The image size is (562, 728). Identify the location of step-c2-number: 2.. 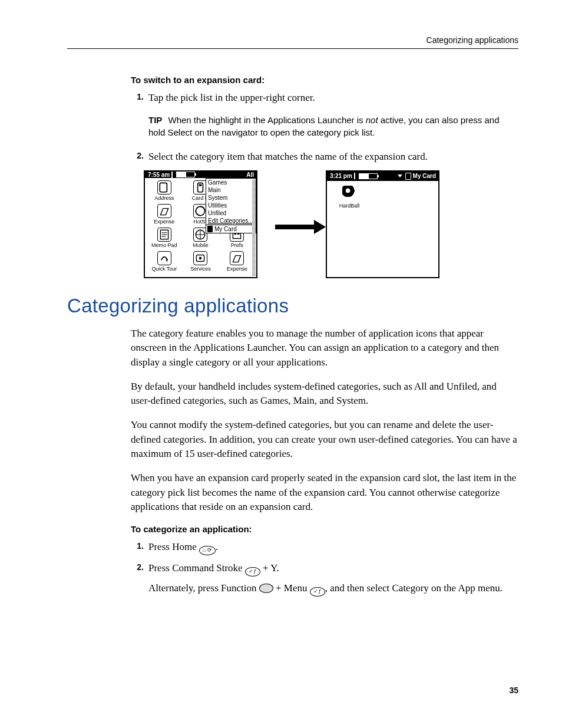
(137, 579).